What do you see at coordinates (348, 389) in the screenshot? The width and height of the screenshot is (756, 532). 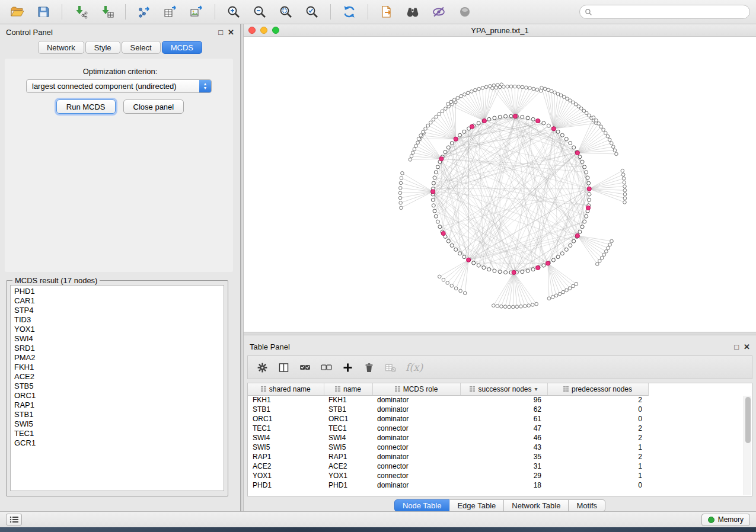 I see `column-header-name: name` at bounding box center [348, 389].